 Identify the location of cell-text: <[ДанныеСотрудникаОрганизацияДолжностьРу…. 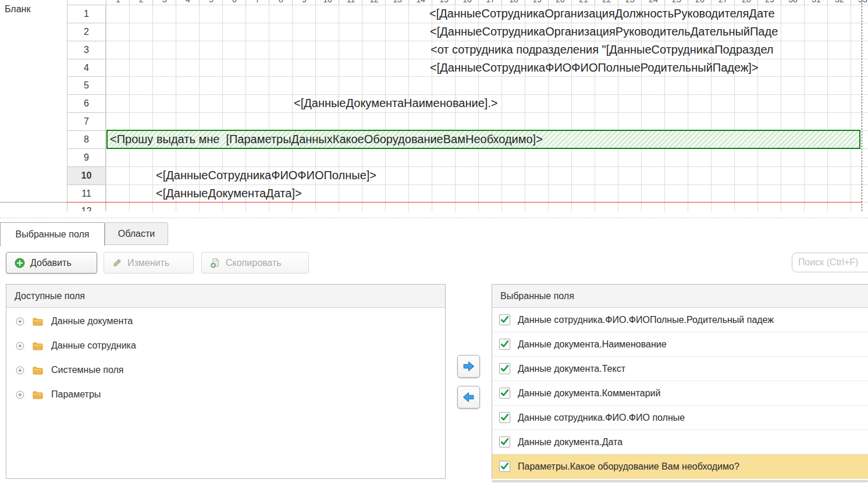
(602, 14).